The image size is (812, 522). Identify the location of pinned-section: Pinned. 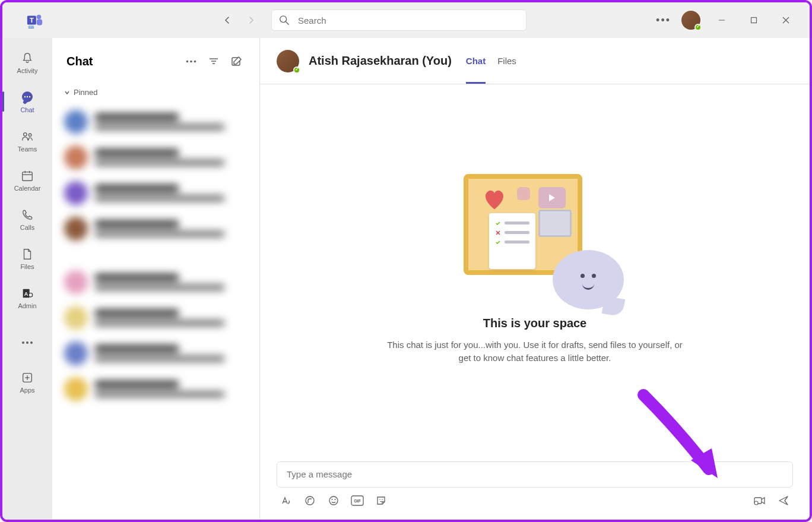
(156, 93).